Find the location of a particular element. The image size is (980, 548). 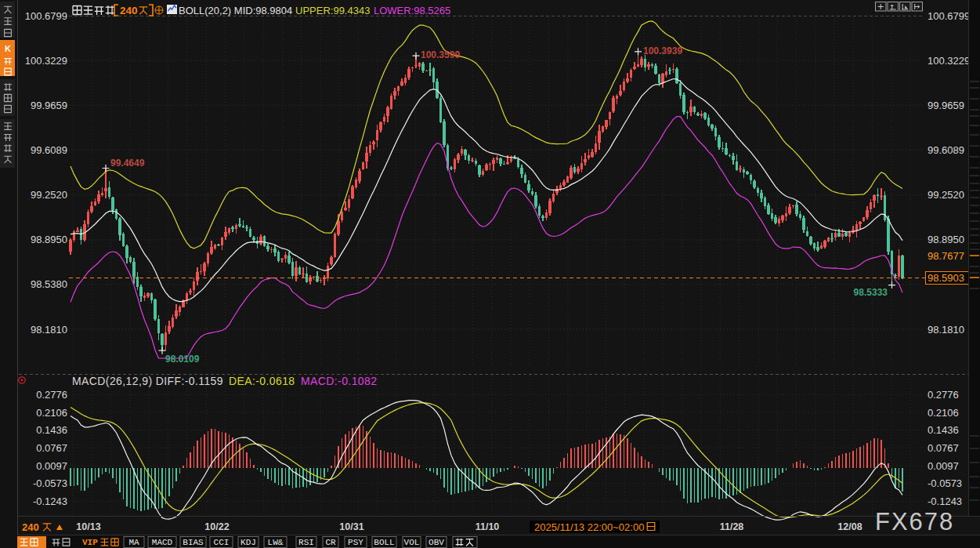

svg-text: CR is located at coordinates (331, 543).